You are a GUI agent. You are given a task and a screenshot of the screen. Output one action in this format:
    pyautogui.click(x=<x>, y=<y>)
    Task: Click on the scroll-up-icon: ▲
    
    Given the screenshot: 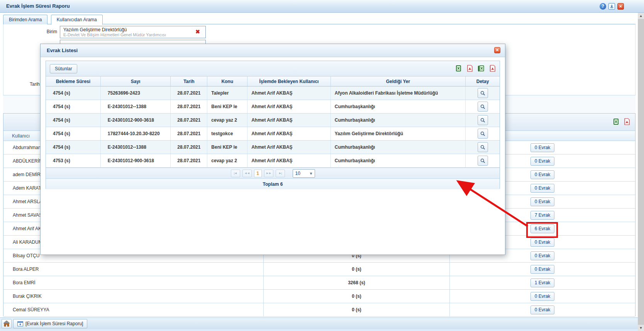 What is the action you would take?
    pyautogui.click(x=641, y=16)
    